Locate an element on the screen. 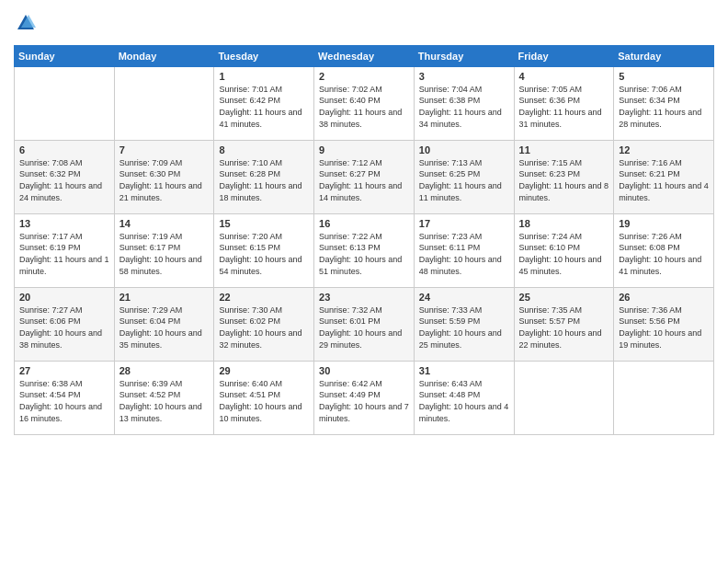 Image resolution: width=728 pixels, height=563 pixels. calendar-cell: 11Sunrise: 7:15 AM Sunset: 6:23 PM Dayli… is located at coordinates (564, 177).